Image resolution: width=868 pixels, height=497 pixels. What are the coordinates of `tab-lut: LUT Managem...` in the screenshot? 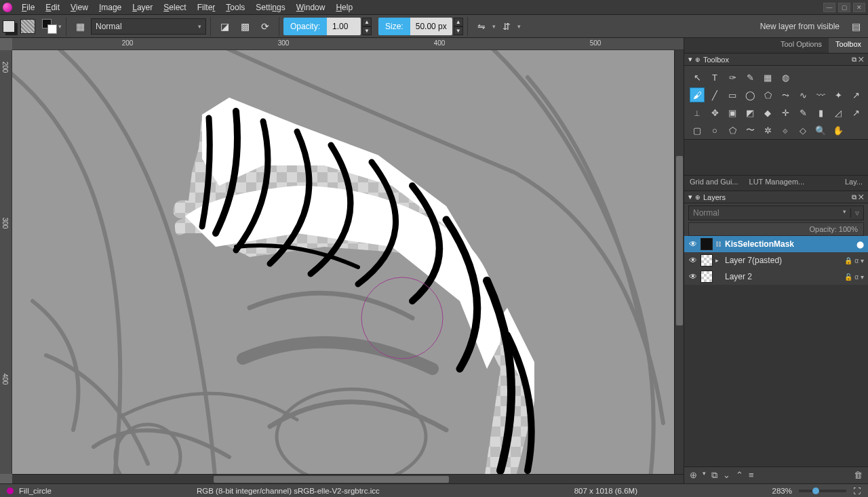 It's located at (777, 183).